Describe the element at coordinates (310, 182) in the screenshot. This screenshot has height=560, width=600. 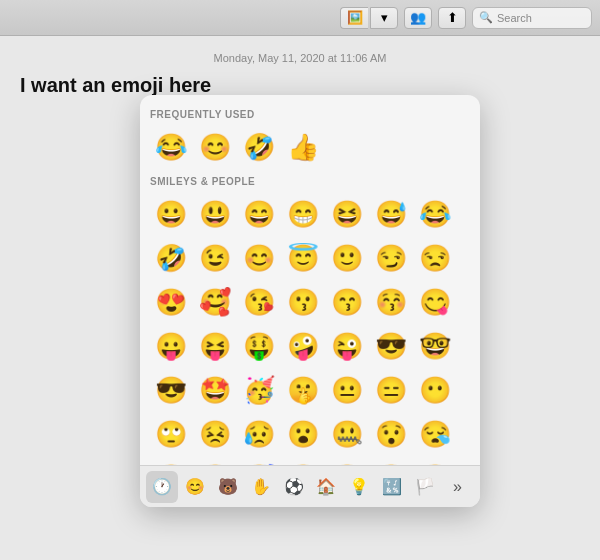
I see `smileys-label: SMILEYS & PEOPLE` at that location.